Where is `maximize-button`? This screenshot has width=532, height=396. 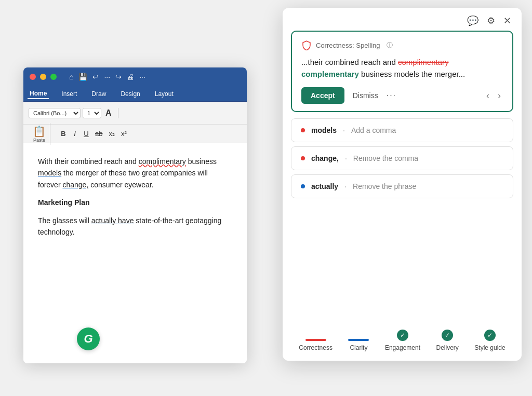
maximize-button is located at coordinates (54, 77).